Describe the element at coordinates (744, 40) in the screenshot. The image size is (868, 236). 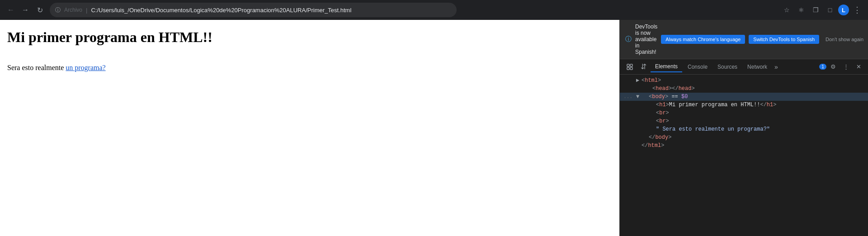
I see `devtools-notification: ⓘ DevTools is now available in Spanish! …` at that location.